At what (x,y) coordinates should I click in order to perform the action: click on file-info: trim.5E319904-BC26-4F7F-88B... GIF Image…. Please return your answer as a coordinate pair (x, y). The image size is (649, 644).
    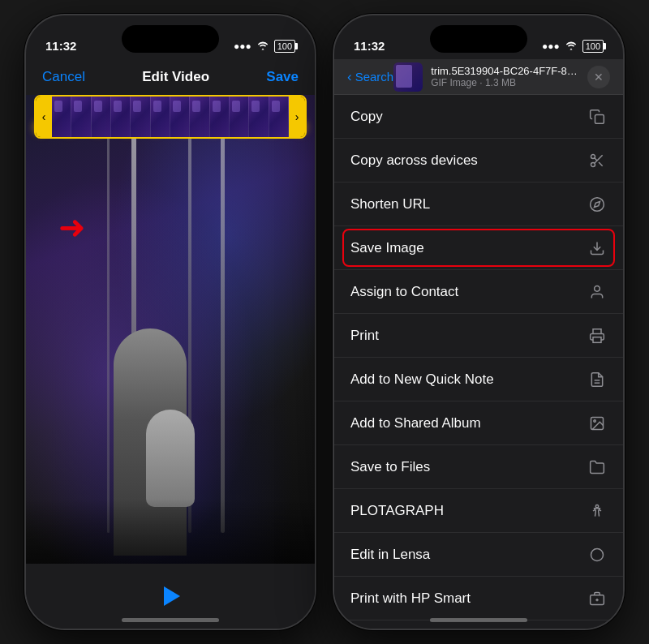
    Looking at the image, I should click on (506, 76).